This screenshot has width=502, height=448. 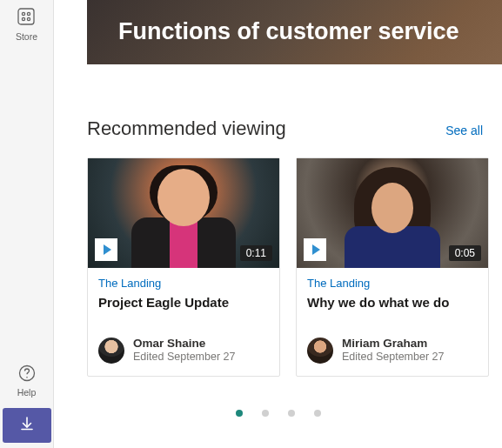 I want to click on duration-badge: 0:11, so click(x=256, y=253).